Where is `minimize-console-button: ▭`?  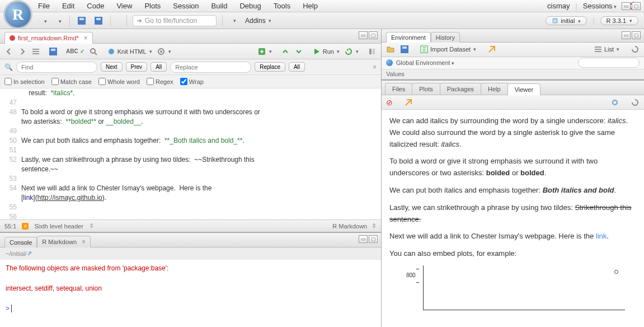
minimize-console-button: ▭ is located at coordinates (363, 239).